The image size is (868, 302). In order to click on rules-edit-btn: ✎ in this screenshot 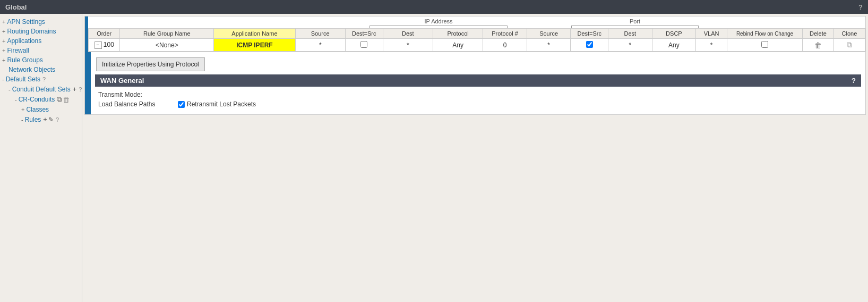, I will do `click(51, 120)`.